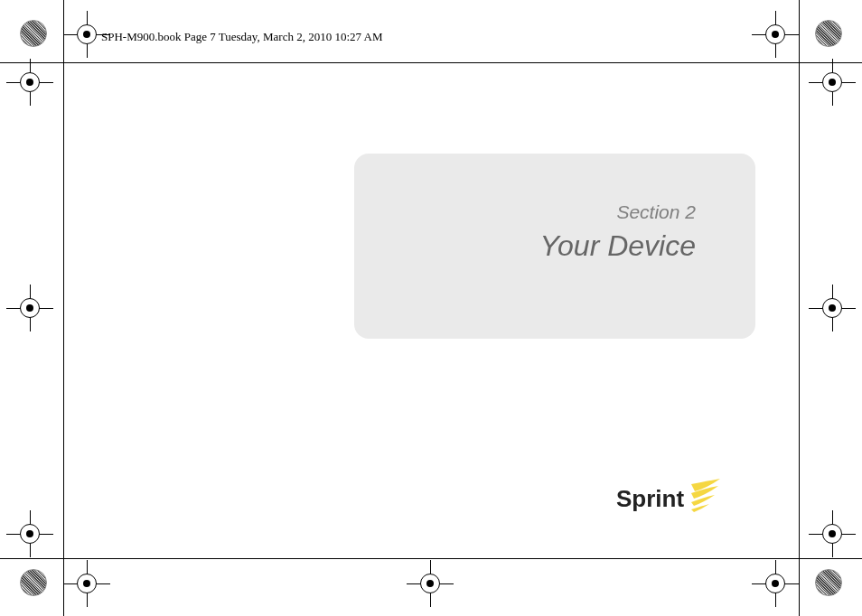  Describe the element at coordinates (706, 499) in the screenshot. I see `sprint-wing-icon` at that location.